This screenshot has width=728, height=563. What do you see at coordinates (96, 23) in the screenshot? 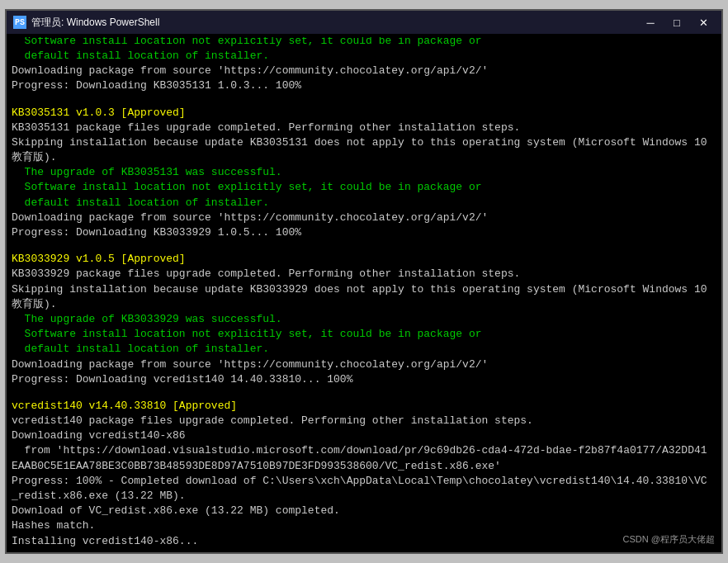
I see `window-title: 管理员: Windows PowerShell` at bounding box center [96, 23].